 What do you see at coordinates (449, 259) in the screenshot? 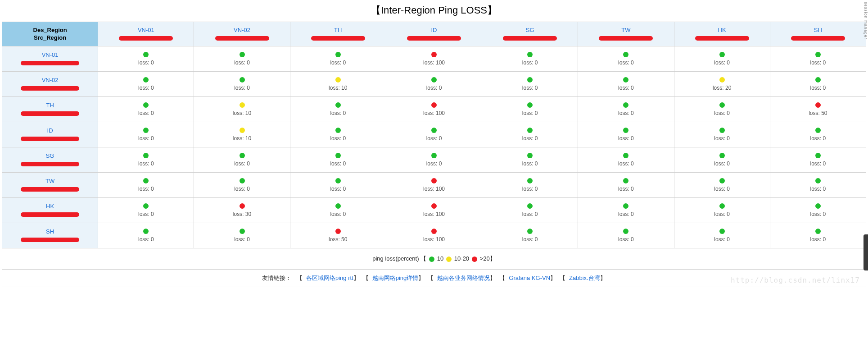
I see `legend-dot-yellow-icon` at bounding box center [449, 259].